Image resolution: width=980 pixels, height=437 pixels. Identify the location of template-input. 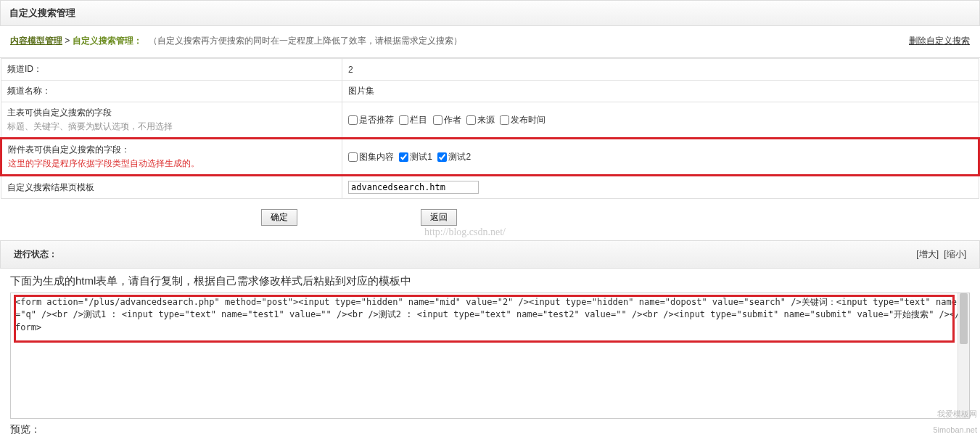
(413, 187).